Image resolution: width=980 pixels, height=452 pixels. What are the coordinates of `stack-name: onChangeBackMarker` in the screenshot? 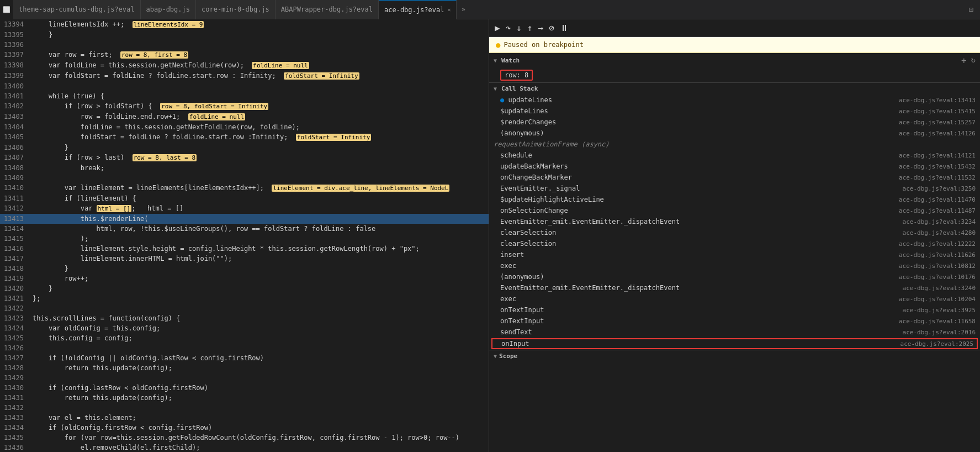 It's located at (536, 177).